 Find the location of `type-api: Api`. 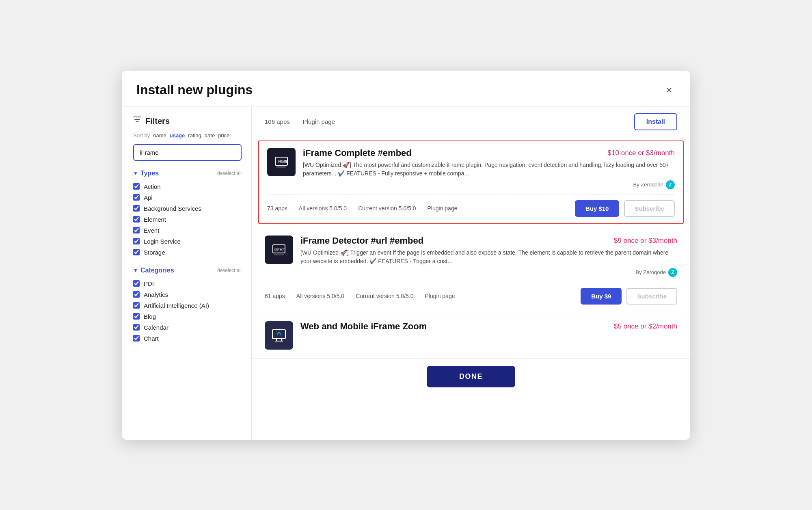

type-api: Api is located at coordinates (188, 197).